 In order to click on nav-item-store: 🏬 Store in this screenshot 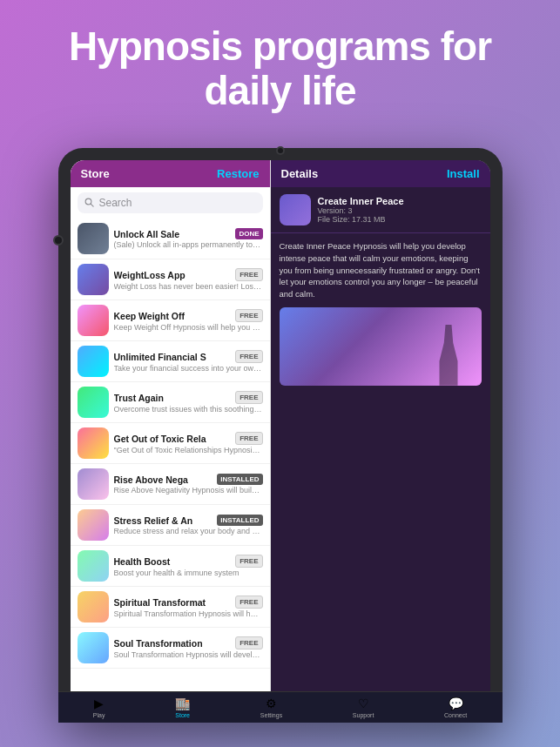, I will do `click(183, 707)`.